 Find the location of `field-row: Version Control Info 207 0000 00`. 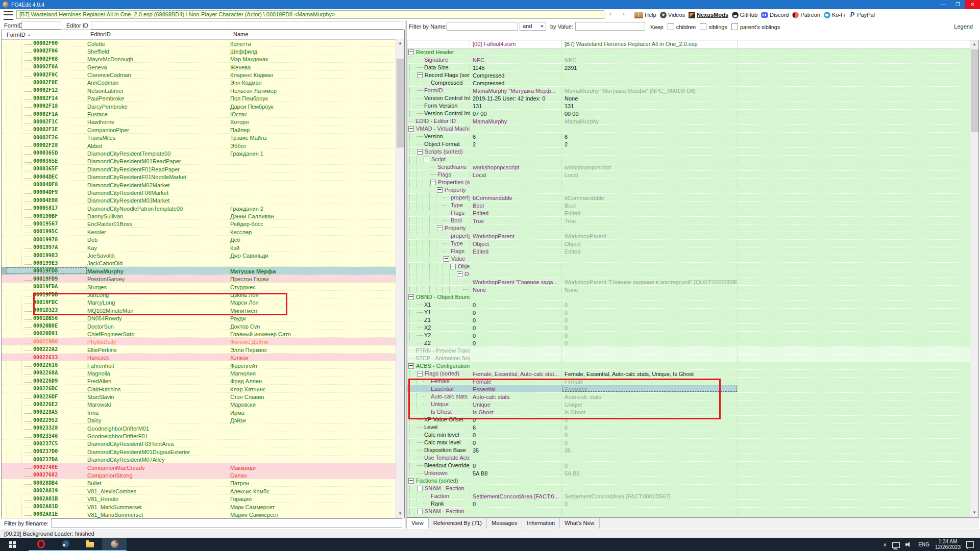

field-row: Version Control Info 207 0000 00 is located at coordinates (689, 113).